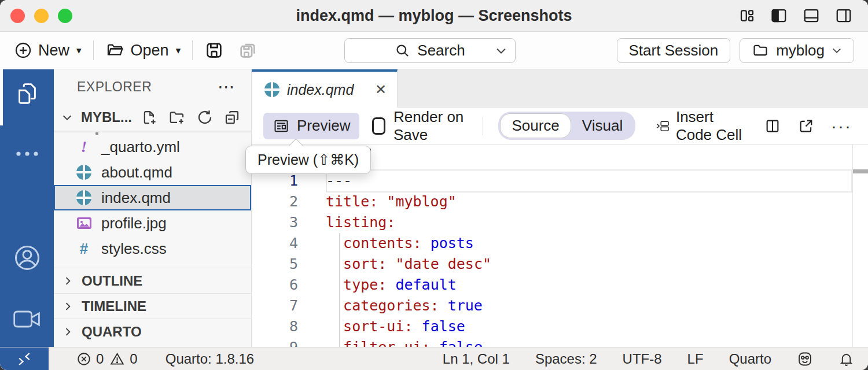 The width and height of the screenshot is (868, 370). What do you see at coordinates (281, 126) in the screenshot?
I see `preview-icon` at bounding box center [281, 126].